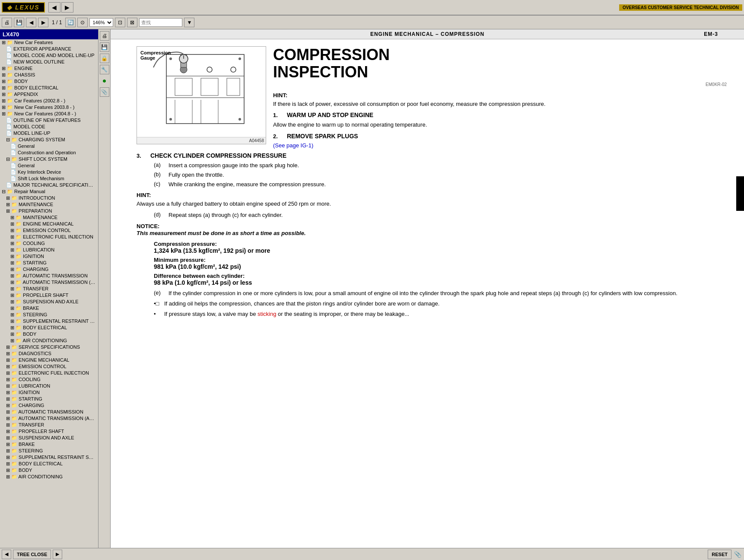  I want to click on tree-item-cooling2: ⊞ 📁 COOLING, so click(49, 244).